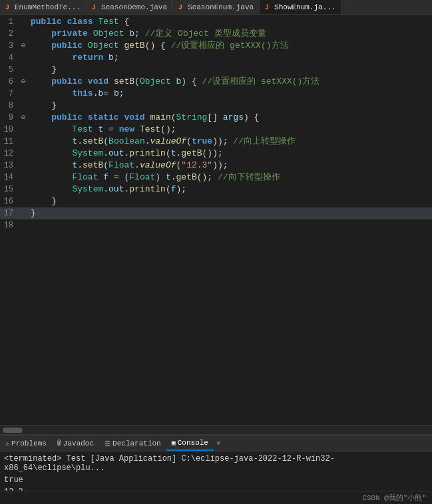 The width and height of the screenshot is (432, 504). Describe the element at coordinates (216, 443) in the screenshot. I see `panel-tab-bar: ⚠ Problems @ Javadoc ☰ Declaration ▣ Con…` at that location.